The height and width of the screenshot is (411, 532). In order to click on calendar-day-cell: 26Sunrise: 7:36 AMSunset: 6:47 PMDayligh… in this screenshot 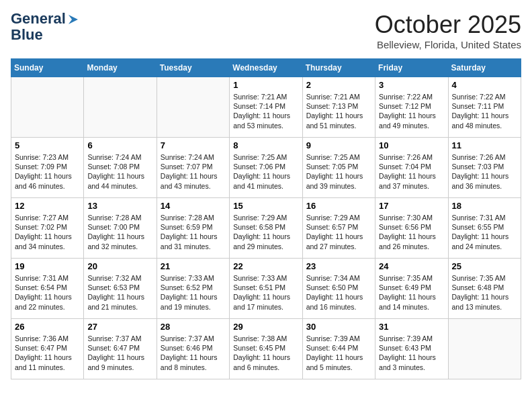, I will do `click(48, 349)`.